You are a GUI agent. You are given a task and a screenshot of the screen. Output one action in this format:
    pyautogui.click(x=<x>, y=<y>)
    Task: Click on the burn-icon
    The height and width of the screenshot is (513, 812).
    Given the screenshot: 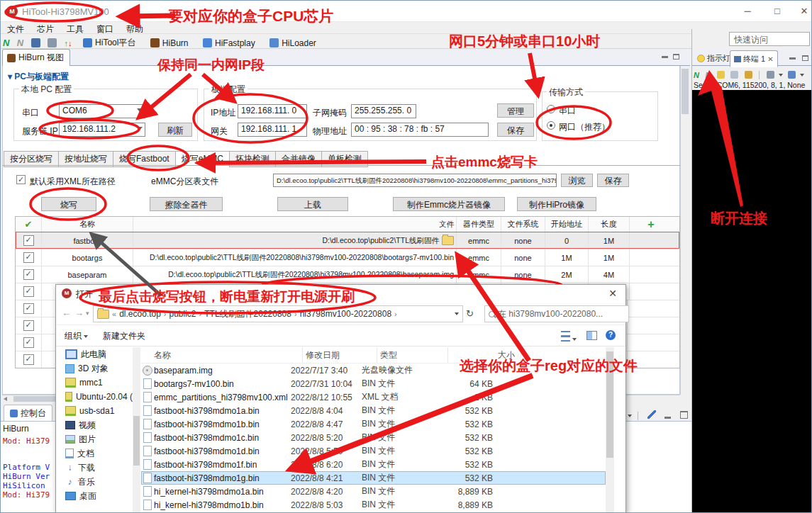 What is the action you would take?
    pyautogui.click(x=35, y=43)
    